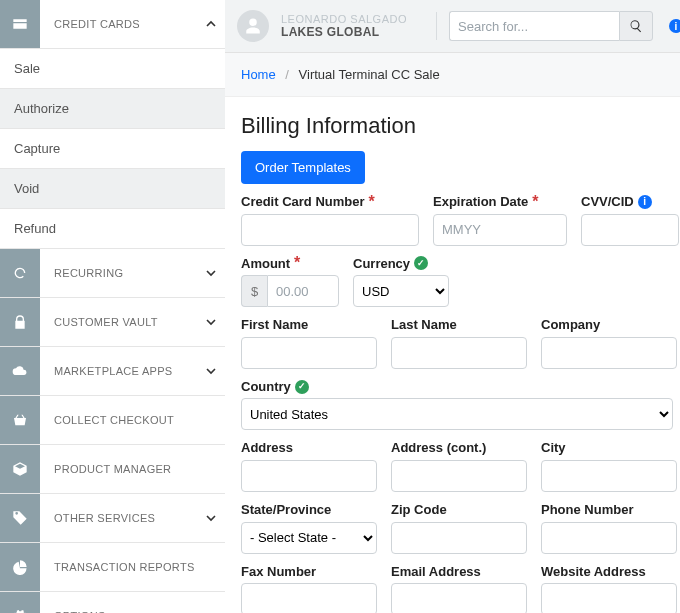 This screenshot has height=613, width=680. I want to click on website-input, so click(609, 598).